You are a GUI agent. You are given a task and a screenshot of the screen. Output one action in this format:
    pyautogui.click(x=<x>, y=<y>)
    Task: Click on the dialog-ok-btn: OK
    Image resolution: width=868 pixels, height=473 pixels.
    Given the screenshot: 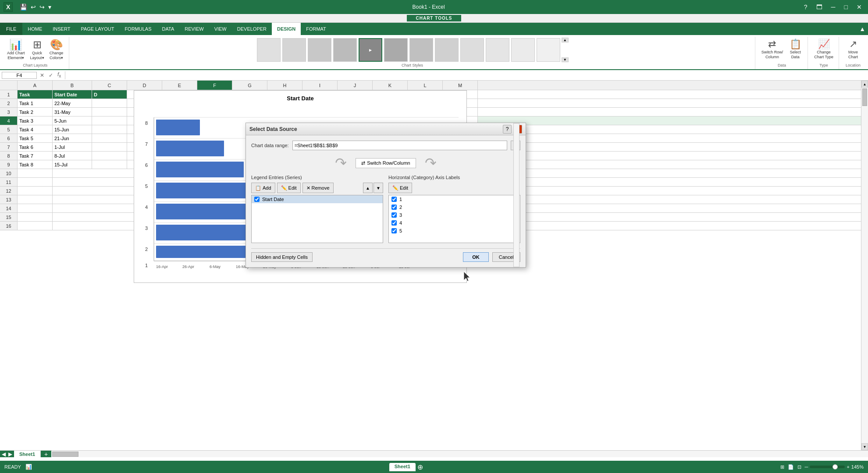 What is the action you would take?
    pyautogui.click(x=476, y=257)
    